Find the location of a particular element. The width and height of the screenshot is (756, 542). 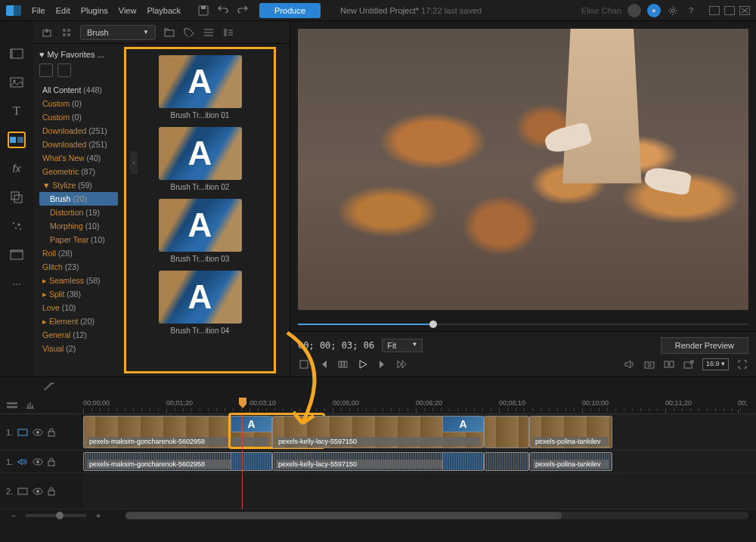

list-view-icon is located at coordinates (209, 33).